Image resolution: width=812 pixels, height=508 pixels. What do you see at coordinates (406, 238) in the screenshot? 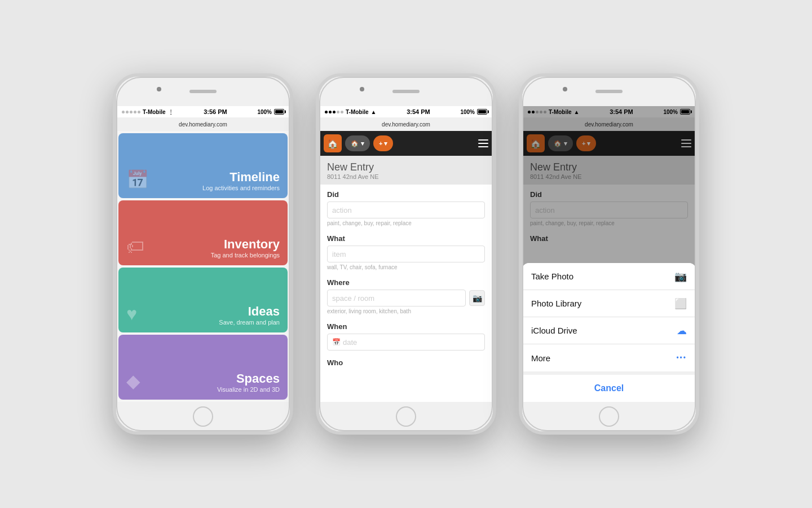
I see `what-label: What` at bounding box center [406, 238].